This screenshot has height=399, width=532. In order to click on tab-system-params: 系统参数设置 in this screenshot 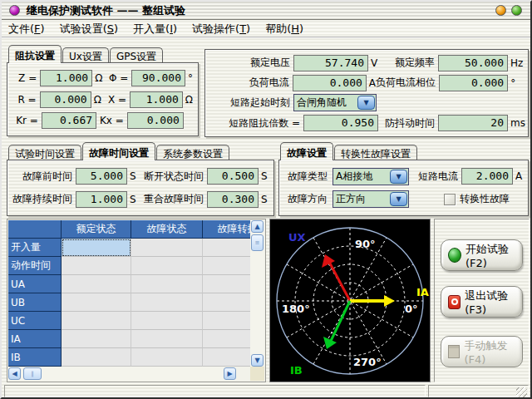, I will do `click(193, 153)`.